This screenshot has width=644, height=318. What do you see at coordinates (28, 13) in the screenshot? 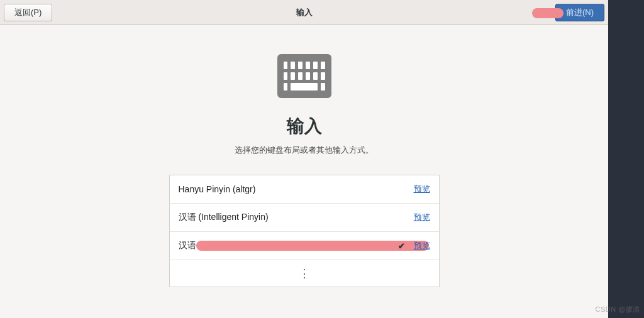
I see `back-button-label: 返回(P)` at bounding box center [28, 13].